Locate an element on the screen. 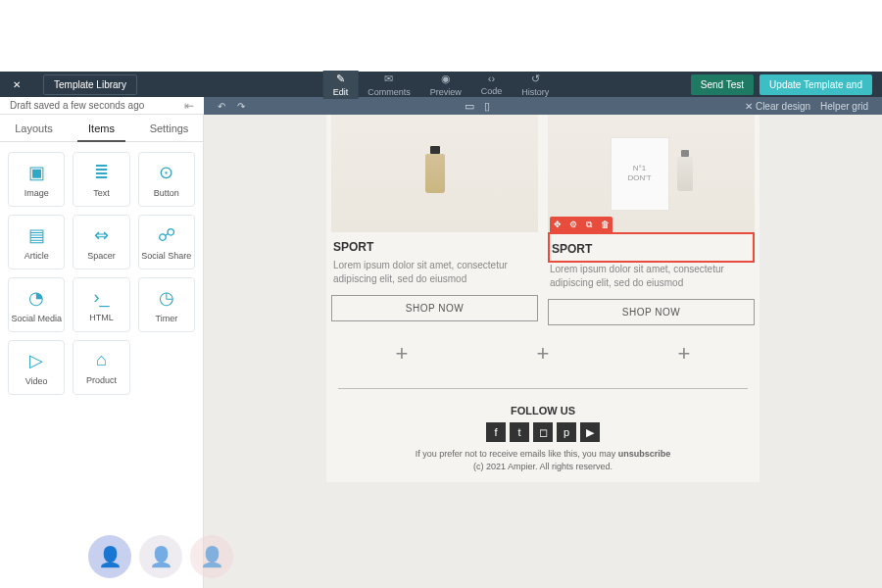 Image resolution: width=882 pixels, height=588 pixels. settings-icon: ⚙ is located at coordinates (573, 224).